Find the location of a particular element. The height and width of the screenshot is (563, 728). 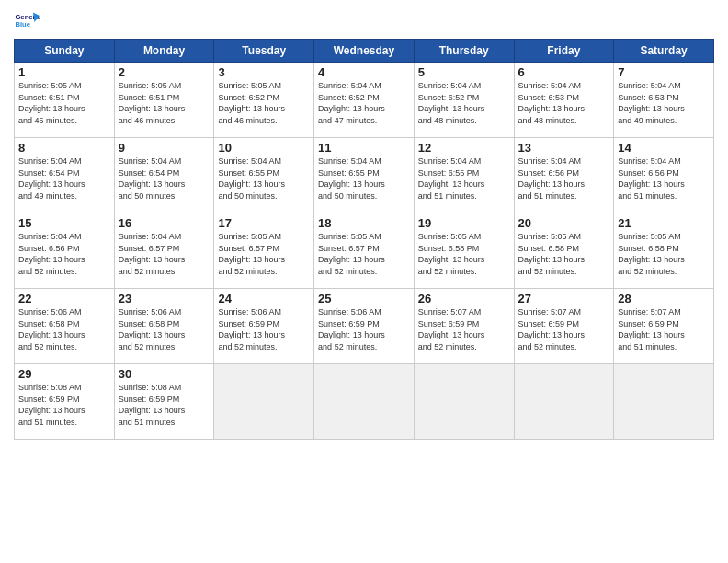

calendar-cell-day-3: 3Sunrise: 5:05 AMSunset: 6:52 PMDaylight… is located at coordinates (265, 100).